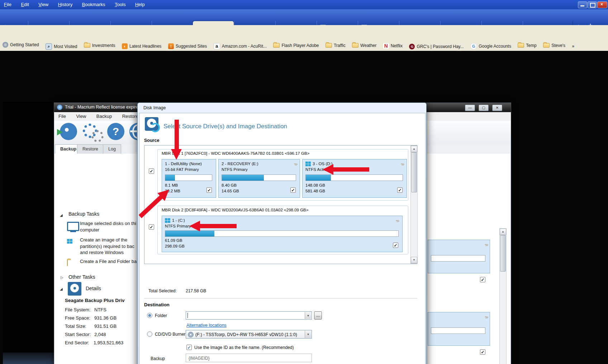  What do you see at coordinates (304, 32) in the screenshot?
I see `navigation-bar: ← i https://www.askwoody.com/wp-content/…` at bounding box center [304, 32].